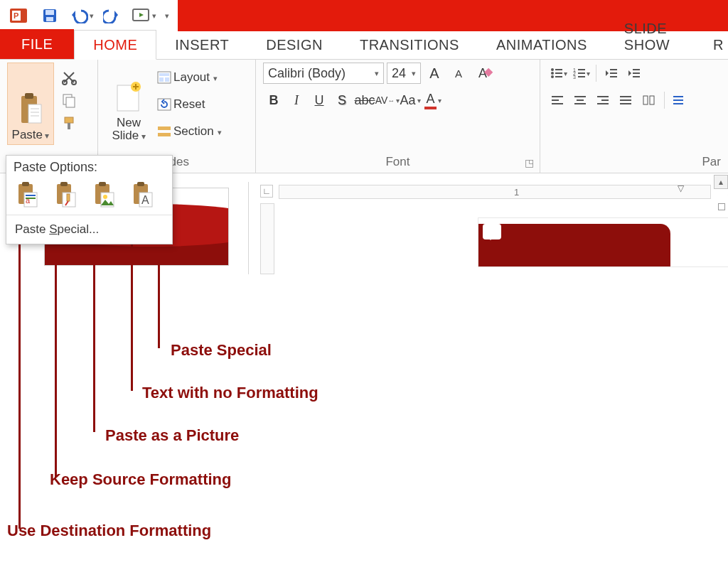  What do you see at coordinates (69, 123) in the screenshot?
I see `format-painter-button` at bounding box center [69, 123].